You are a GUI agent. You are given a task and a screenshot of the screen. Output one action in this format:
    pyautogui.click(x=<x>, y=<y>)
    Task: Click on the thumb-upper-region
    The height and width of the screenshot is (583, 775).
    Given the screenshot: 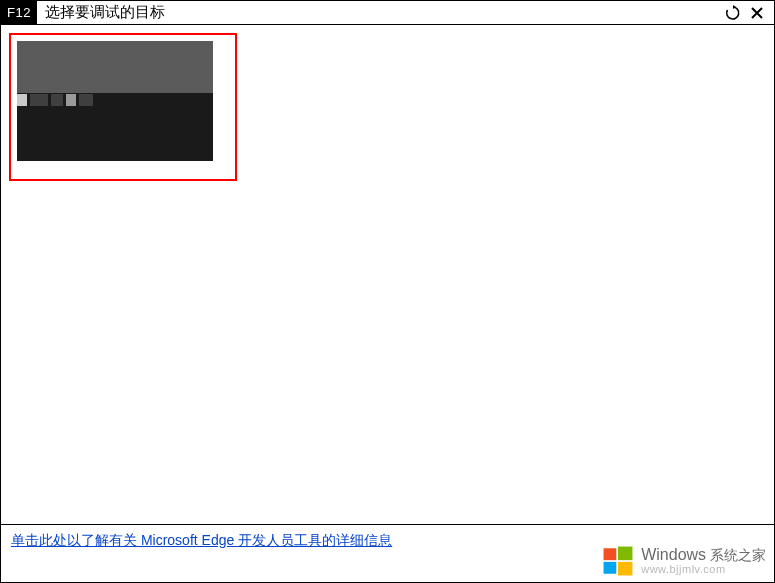 What is the action you would take?
    pyautogui.click(x=115, y=67)
    